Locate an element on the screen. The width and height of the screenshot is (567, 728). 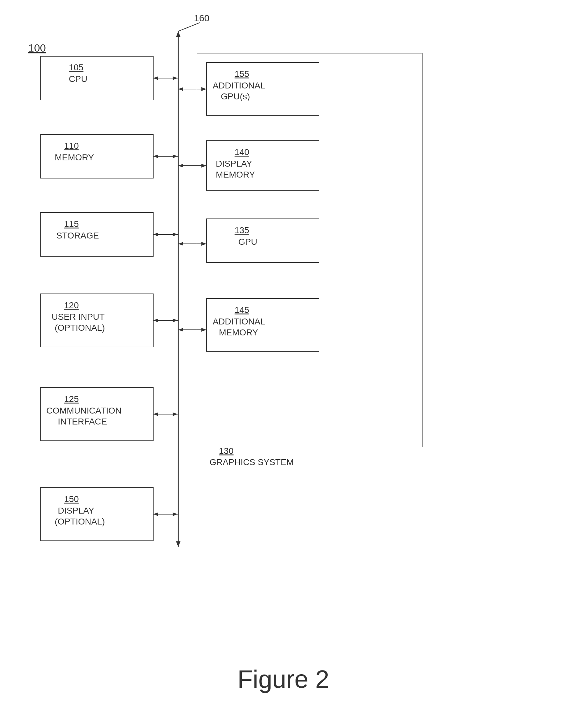
svg-text: 155 is located at coordinates (242, 74).